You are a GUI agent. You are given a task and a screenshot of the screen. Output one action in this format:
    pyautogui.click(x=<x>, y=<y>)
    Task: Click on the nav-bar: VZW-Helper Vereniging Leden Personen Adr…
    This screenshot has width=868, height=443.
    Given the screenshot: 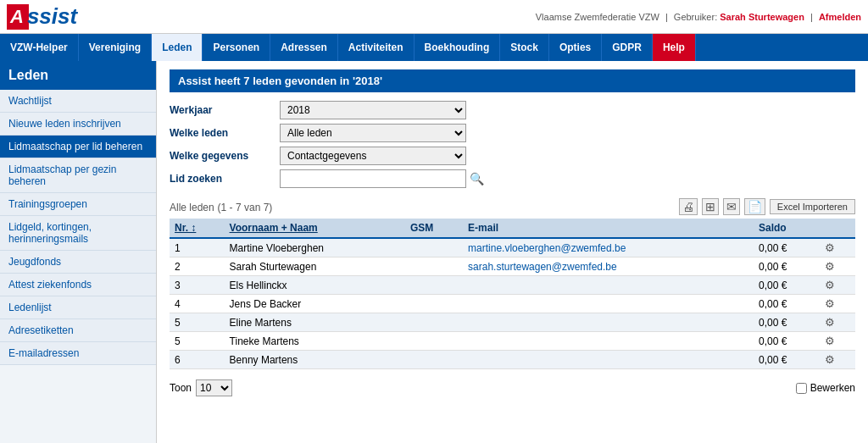 What is the action you would take?
    pyautogui.click(x=434, y=47)
    